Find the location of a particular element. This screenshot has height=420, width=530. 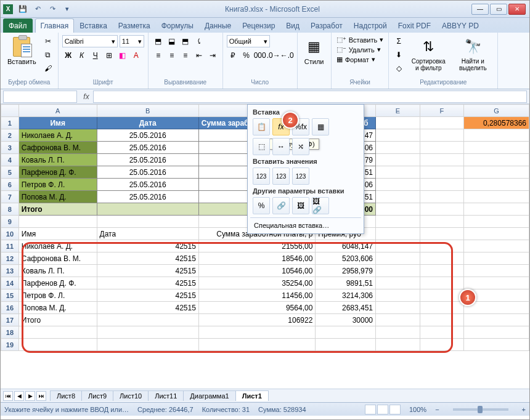

fx-button: fx is located at coordinates (86, 97).